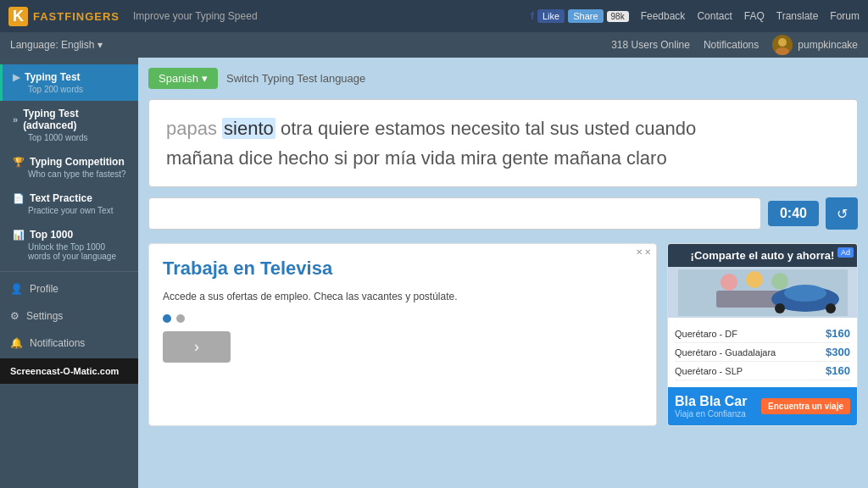 This screenshot has height=488, width=868. I want to click on typing-test-label: Typing Test, so click(53, 77).